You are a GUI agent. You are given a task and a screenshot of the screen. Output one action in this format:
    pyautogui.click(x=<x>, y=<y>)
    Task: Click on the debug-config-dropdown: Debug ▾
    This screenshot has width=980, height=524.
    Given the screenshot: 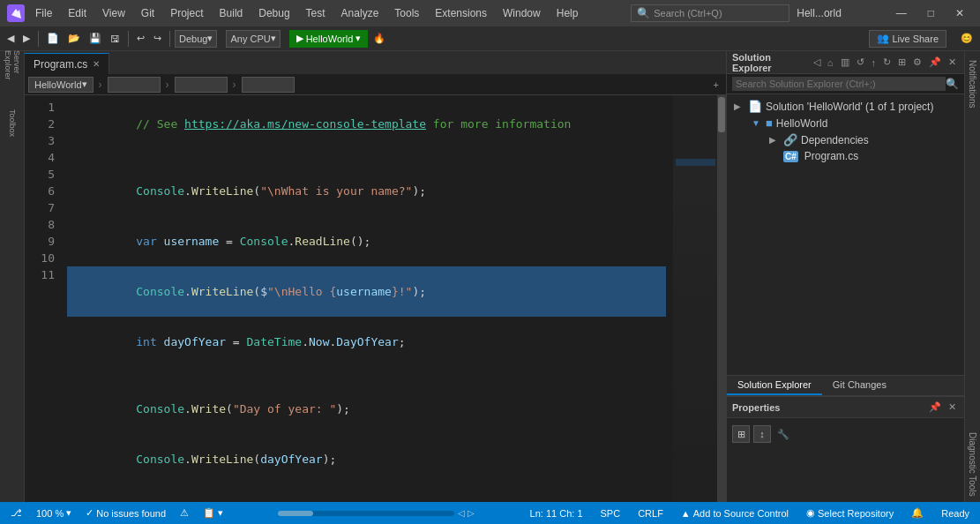 What is the action you would take?
    pyautogui.click(x=196, y=39)
    